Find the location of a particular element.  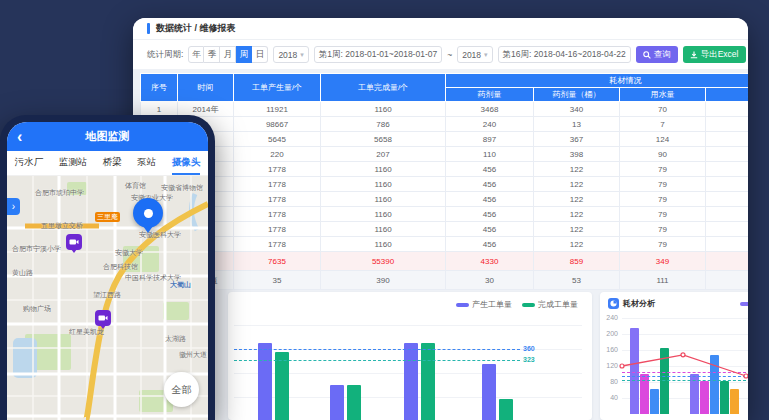

breadcrumb-accent-bar is located at coordinates (148, 28).